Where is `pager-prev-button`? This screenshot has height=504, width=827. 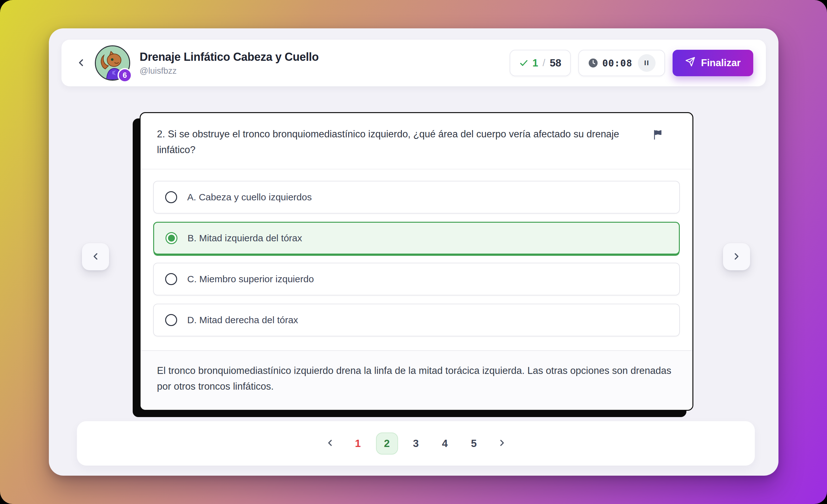 pager-prev-button is located at coordinates (330, 444).